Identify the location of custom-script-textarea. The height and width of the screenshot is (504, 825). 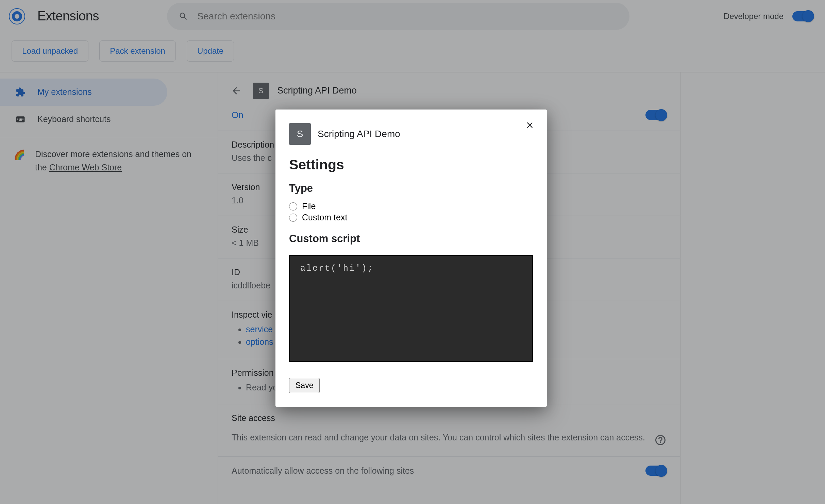
(411, 309).